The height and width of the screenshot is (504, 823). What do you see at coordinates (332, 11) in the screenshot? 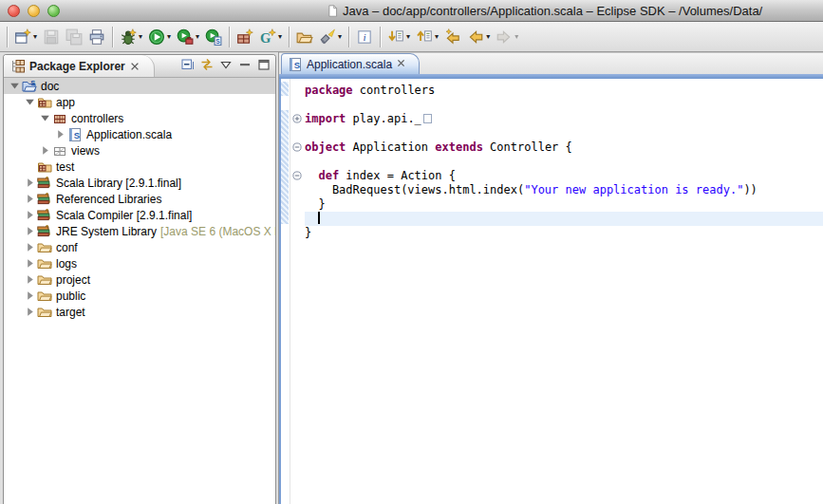
I see `document-icon` at bounding box center [332, 11].